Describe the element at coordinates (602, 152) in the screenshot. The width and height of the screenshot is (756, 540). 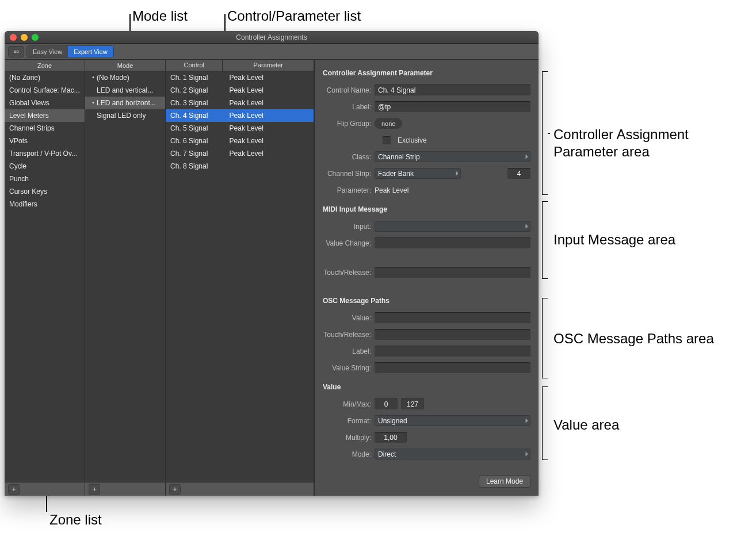
I see `callout-param-area-2: Parameter area` at that location.